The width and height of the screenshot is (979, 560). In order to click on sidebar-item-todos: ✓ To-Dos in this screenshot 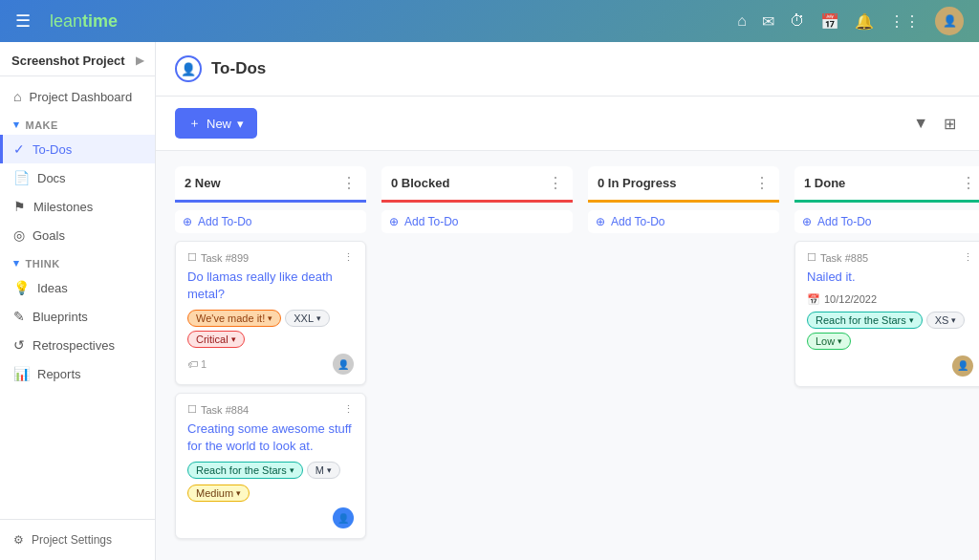, I will do `click(77, 149)`.